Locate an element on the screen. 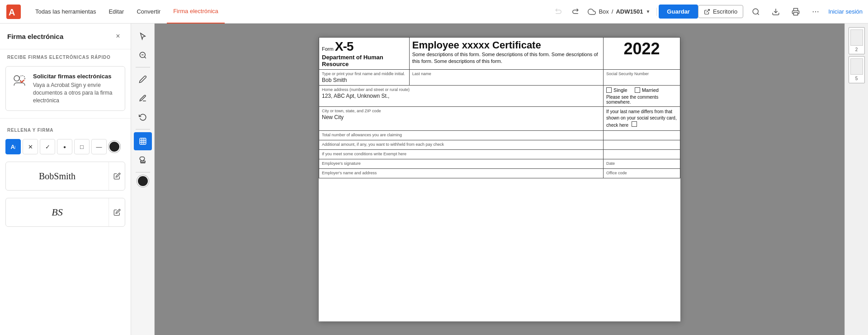 This screenshot has width=868, height=335. card1-desc: Vaya a Acrobat Sign y envíe documentos a… is located at coordinates (76, 93).